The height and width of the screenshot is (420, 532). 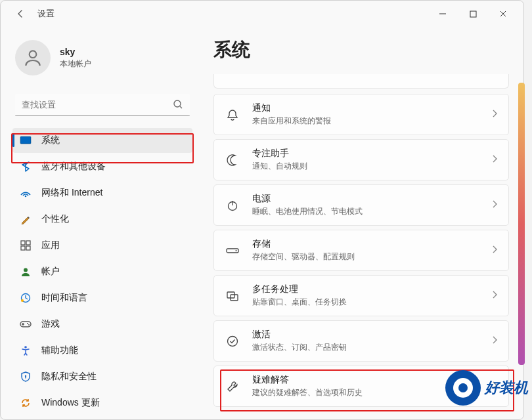 What do you see at coordinates (361, 50) in the screenshot?
I see `page-heading: 系统` at bounding box center [361, 50].